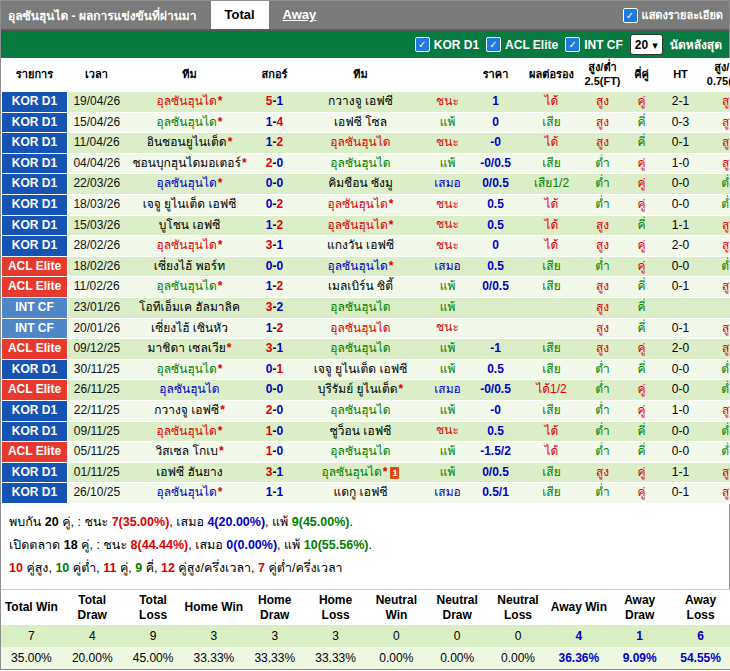 The image size is (730, 671). I want to click on filter-kor-d1: KOR D1, so click(447, 44).